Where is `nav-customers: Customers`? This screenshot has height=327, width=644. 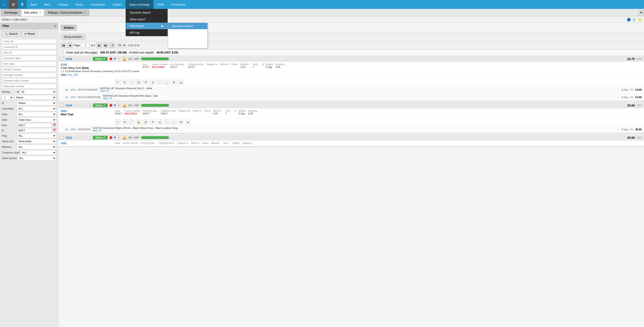 nav-customers: Customers is located at coordinates (98, 4).